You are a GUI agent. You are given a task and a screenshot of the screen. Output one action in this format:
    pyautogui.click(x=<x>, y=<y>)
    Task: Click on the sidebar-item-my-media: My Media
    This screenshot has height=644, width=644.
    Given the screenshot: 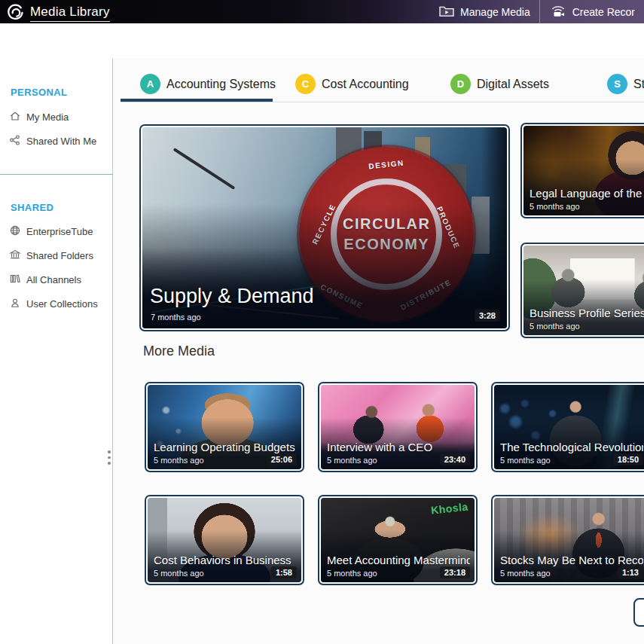 What is the action you would take?
    pyautogui.click(x=39, y=118)
    